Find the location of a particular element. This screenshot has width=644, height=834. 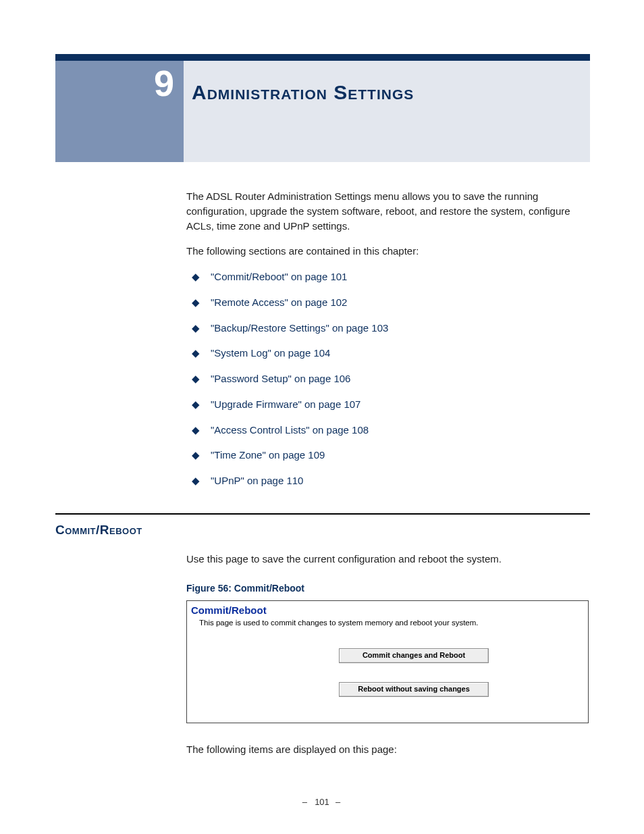

chapter-number: 9 is located at coordinates (164, 83).